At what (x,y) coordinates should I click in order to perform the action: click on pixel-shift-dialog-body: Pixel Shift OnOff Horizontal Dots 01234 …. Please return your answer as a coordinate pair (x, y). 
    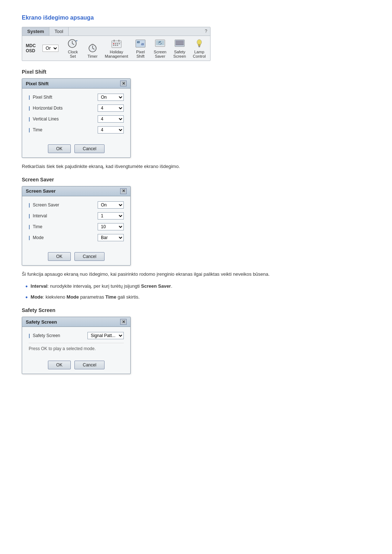
    Looking at the image, I should click on (76, 115).